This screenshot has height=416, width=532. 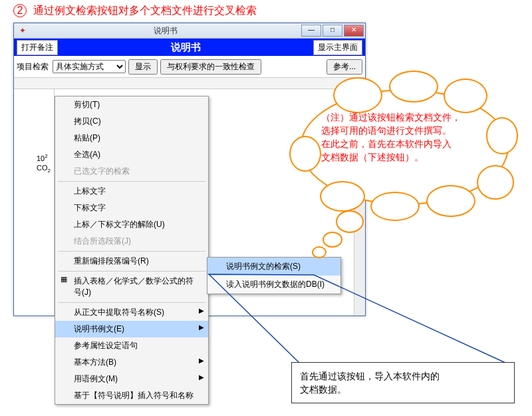 I want to click on menu-item-label: 全选(A), so click(x=87, y=154).